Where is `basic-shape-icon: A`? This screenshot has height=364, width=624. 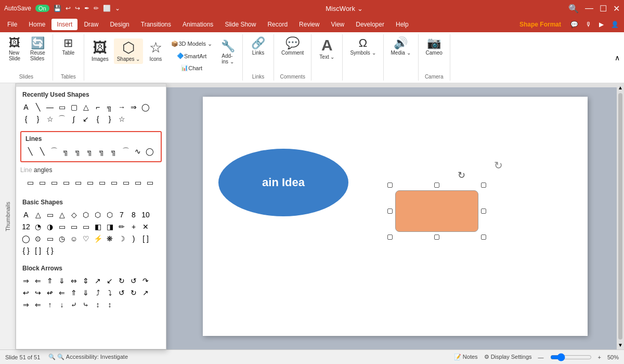 basic-shape-icon: A is located at coordinates (26, 215).